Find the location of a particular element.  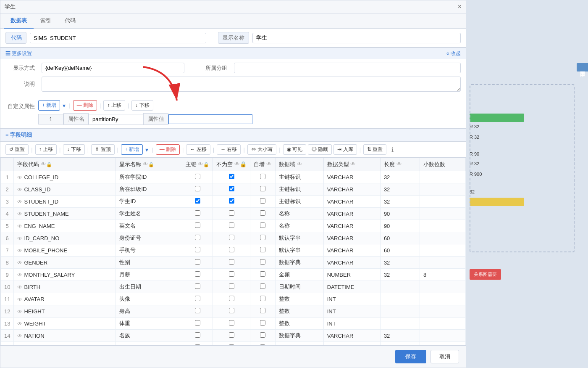

attr-row-num: 1 is located at coordinates (51, 119).